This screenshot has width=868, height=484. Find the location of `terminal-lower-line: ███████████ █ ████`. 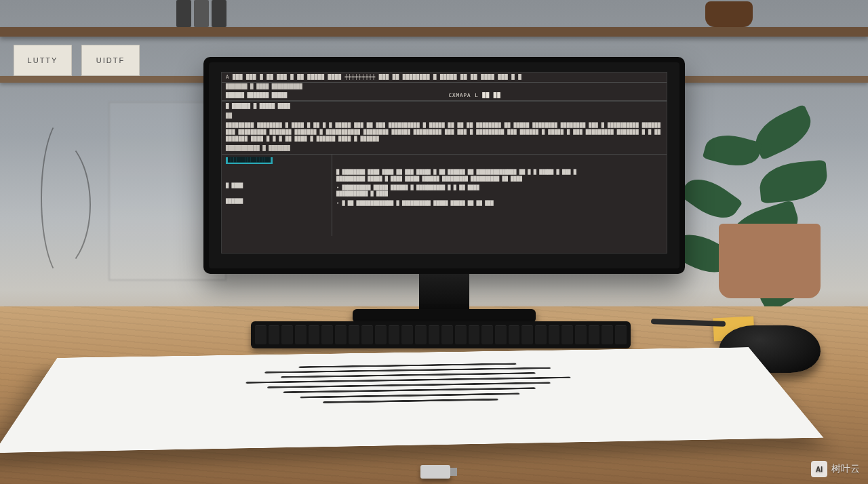

terminal-lower-line: ███████████ █ ████ is located at coordinates (499, 194).